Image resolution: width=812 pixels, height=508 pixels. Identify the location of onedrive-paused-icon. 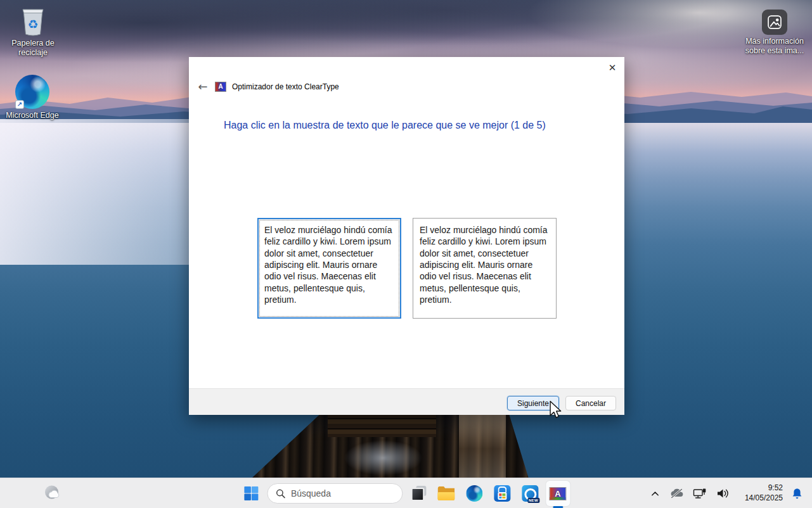
(677, 493).